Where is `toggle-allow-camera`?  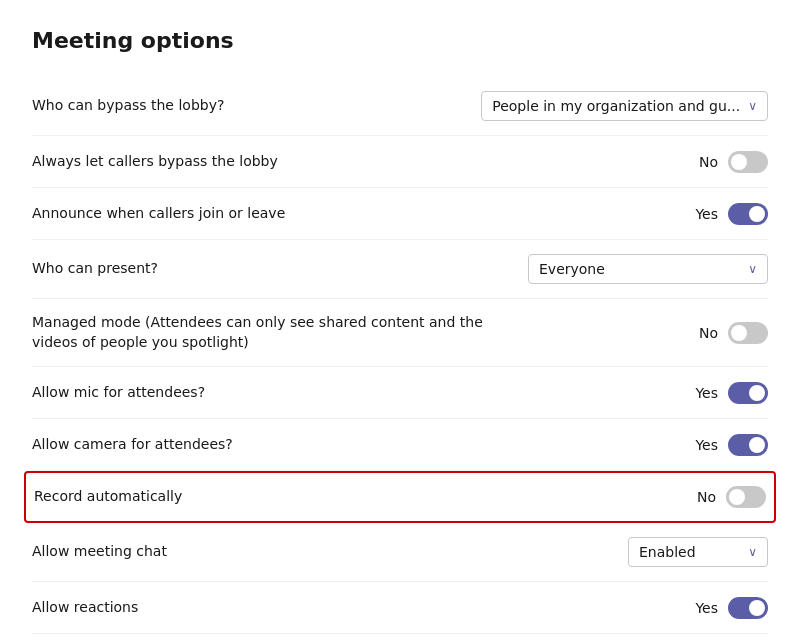 toggle-allow-camera is located at coordinates (748, 445).